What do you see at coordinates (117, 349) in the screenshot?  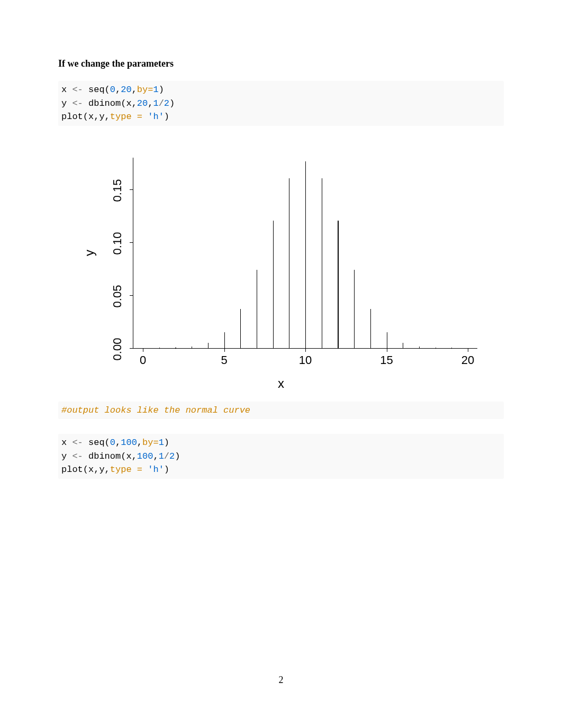 I see `y-tick-label: 0.00` at bounding box center [117, 349].